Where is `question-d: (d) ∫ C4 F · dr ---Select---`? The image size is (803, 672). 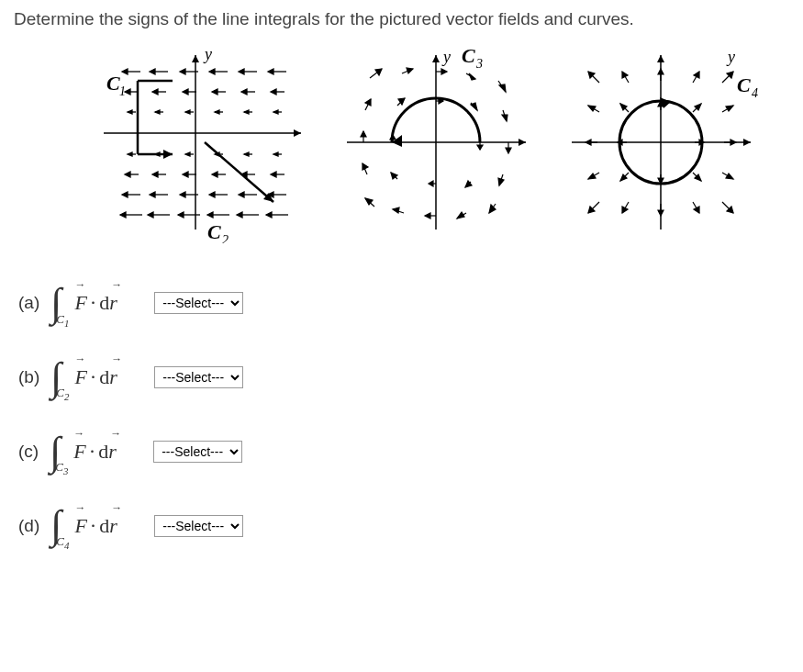 question-d: (d) ∫ C4 F · dr ---Select--- is located at coordinates (404, 525).